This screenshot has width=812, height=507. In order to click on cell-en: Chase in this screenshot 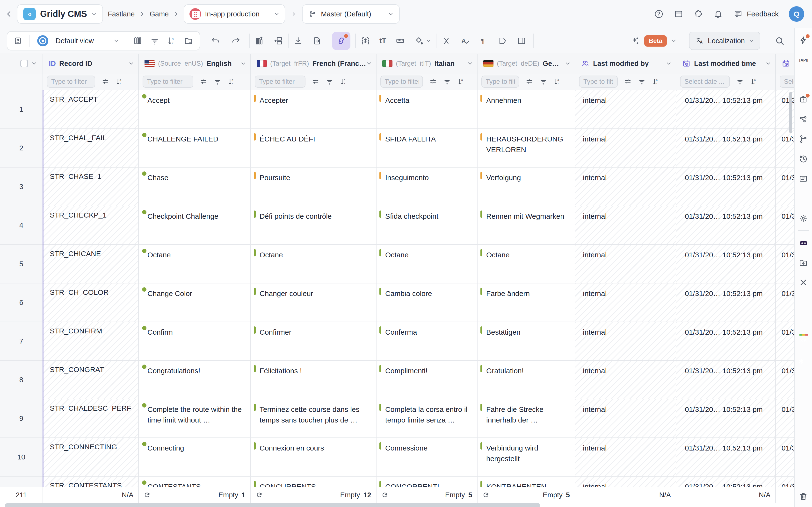, I will do `click(195, 187)`.